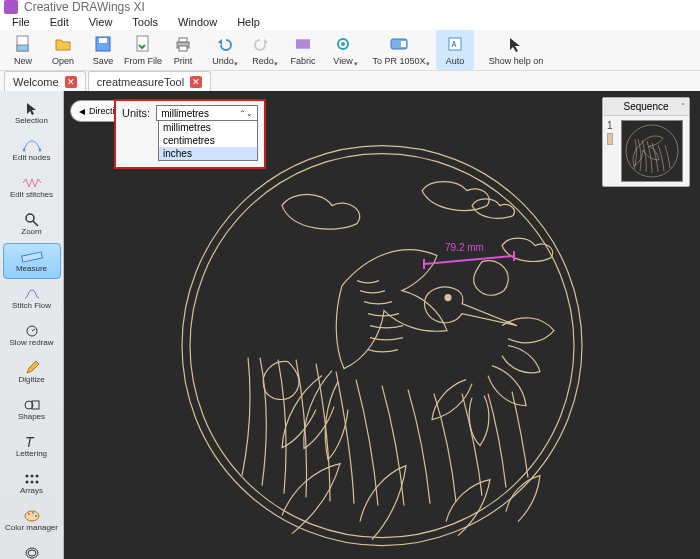  I want to click on tool-lettering: TLettering, so click(32, 446).